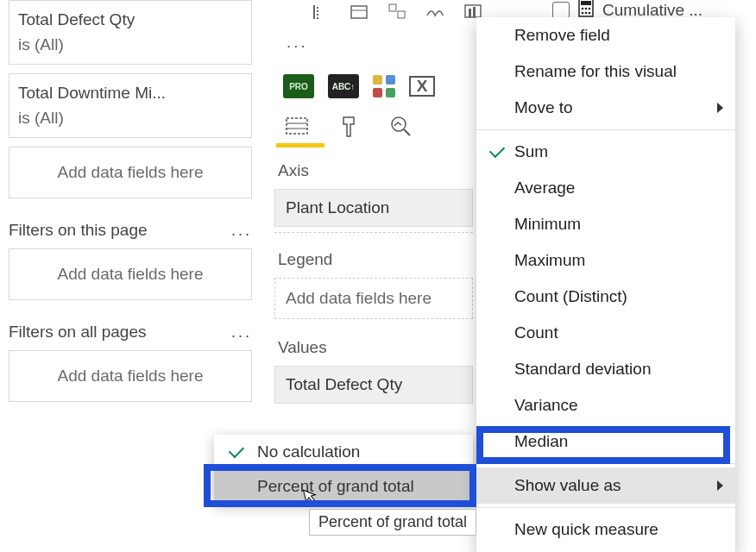 The height and width of the screenshot is (552, 756). I want to click on menu-item-show-value-as: Show value as, so click(606, 486).